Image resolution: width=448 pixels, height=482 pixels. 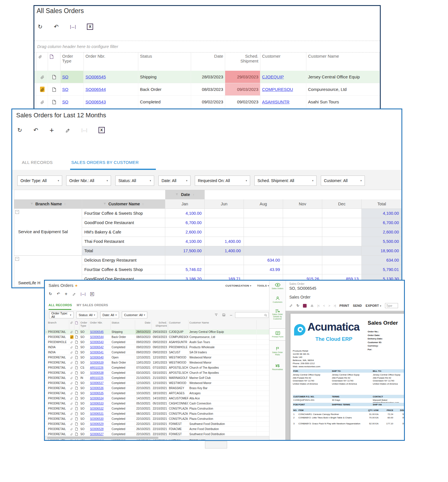 What do you see at coordinates (273, 77) in the screenshot?
I see `customer-link: CJOEQUIP` at bounding box center [273, 77].